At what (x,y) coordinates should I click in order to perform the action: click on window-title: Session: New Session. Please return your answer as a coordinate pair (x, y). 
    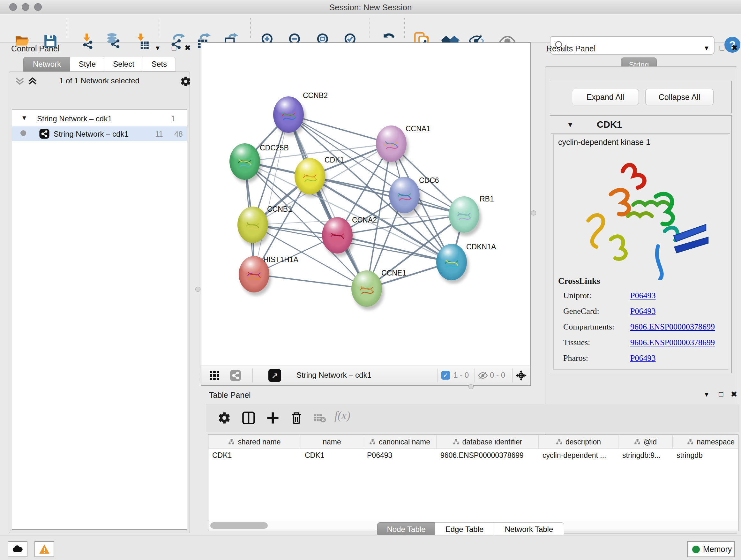
    Looking at the image, I should click on (370, 7).